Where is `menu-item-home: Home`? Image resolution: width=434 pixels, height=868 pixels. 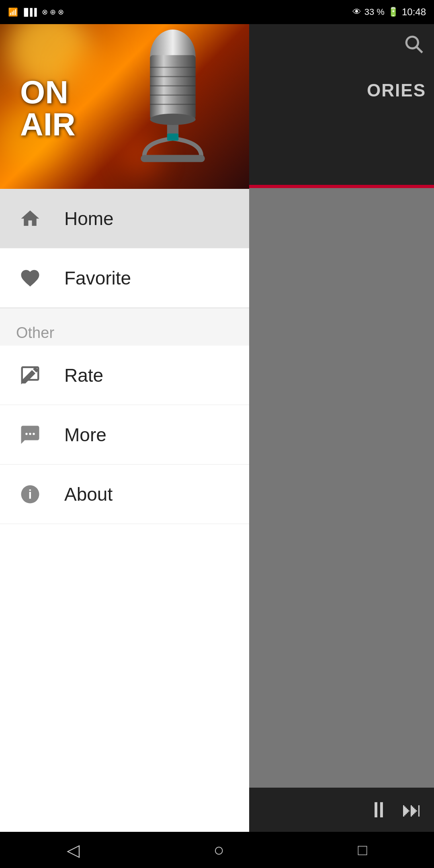
menu-item-home: Home is located at coordinates (125, 219).